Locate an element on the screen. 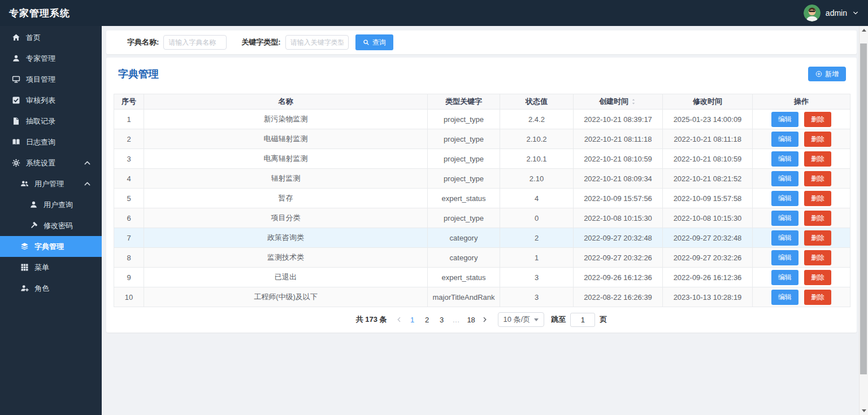 The height and width of the screenshot is (415, 868). home-icon is located at coordinates (16, 37).